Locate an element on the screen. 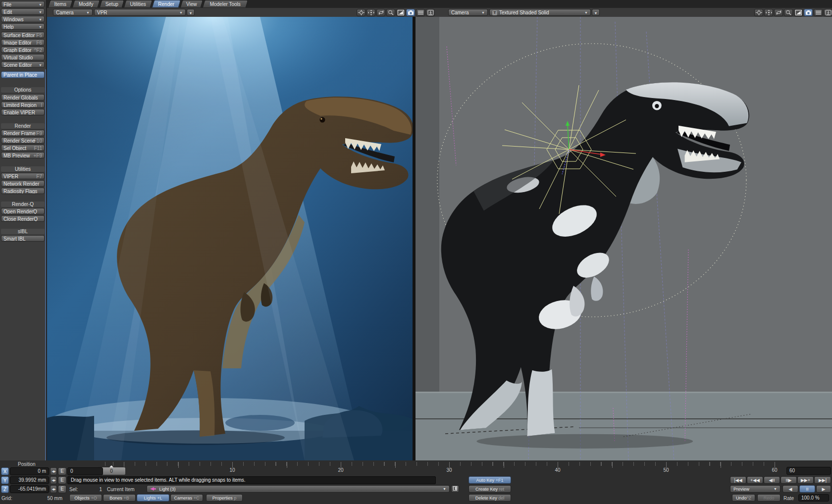 Image resolution: width=832 pixels, height=504 pixels. undo-button: Undo^Z is located at coordinates (744, 498).